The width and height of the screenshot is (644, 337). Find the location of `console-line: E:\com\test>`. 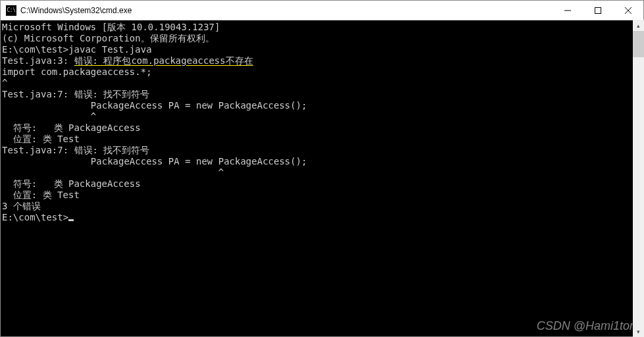

console-line: E:\com\test> is located at coordinates (322, 217).